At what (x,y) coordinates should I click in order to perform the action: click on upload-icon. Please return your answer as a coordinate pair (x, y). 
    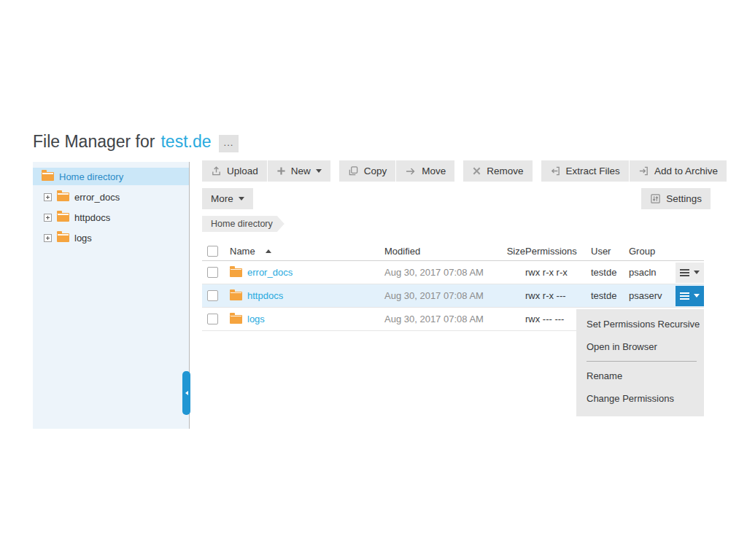
    Looking at the image, I should click on (216, 171).